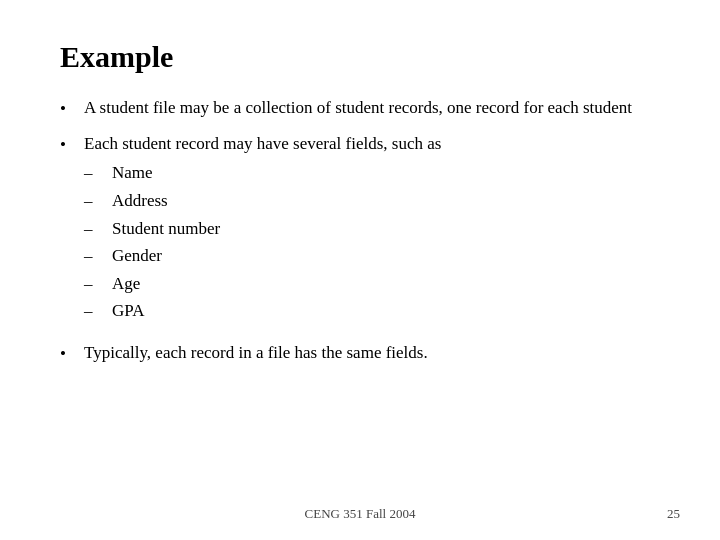 The height and width of the screenshot is (540, 720). I want to click on sub-item-text: Age, so click(166, 284).